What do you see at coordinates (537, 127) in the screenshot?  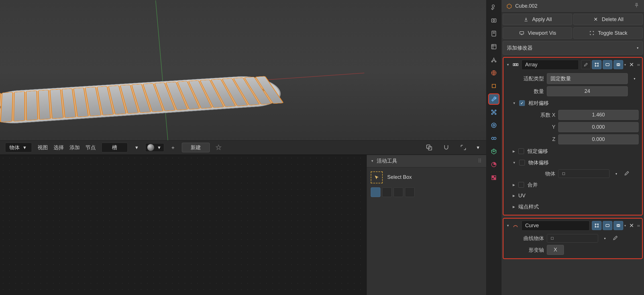 I see `factor-y-label: Y` at bounding box center [537, 127].